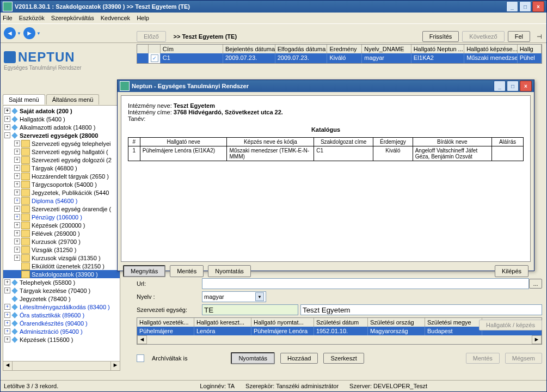  Describe the element at coordinates (62, 144) in the screenshot. I see `tree-node: +Szervezeti egység telephelyei` at that location.